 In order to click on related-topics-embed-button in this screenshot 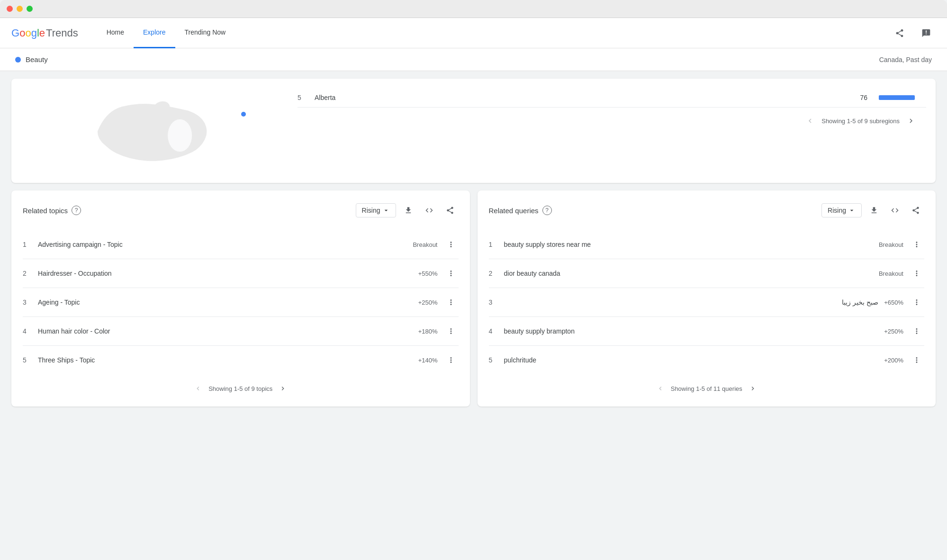, I will do `click(429, 210)`.